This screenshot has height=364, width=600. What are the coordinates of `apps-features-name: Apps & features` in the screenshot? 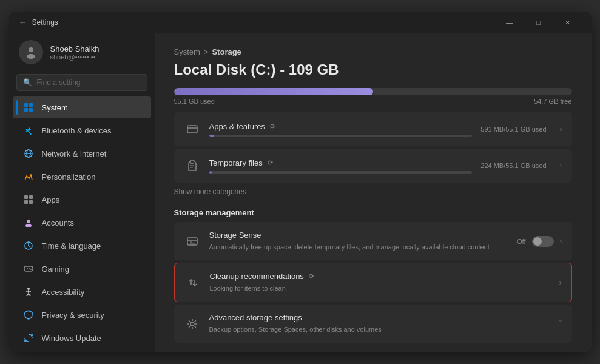 It's located at (238, 126).